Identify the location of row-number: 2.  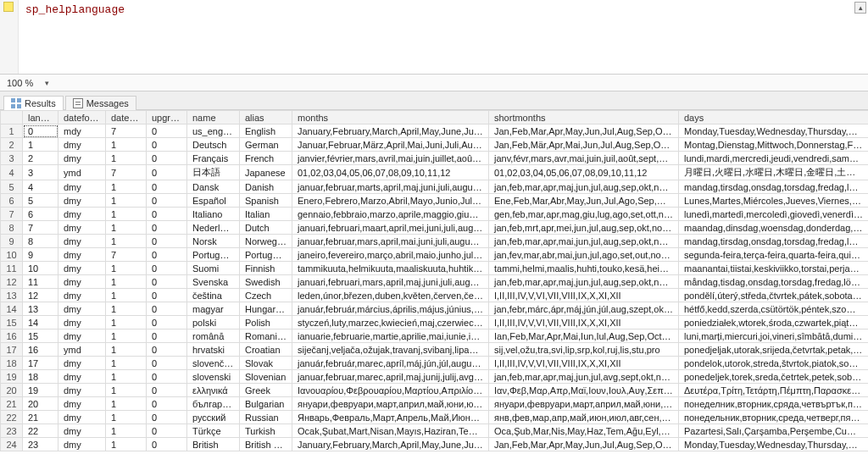
(12, 145).